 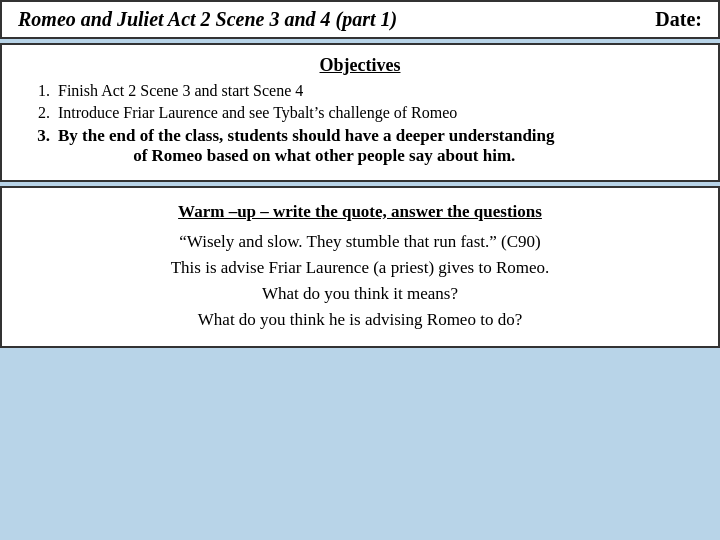 I want to click on header-title: Romeo and Juliet Act 2 Scene 3 and 4 (pa…, so click(x=208, y=20).